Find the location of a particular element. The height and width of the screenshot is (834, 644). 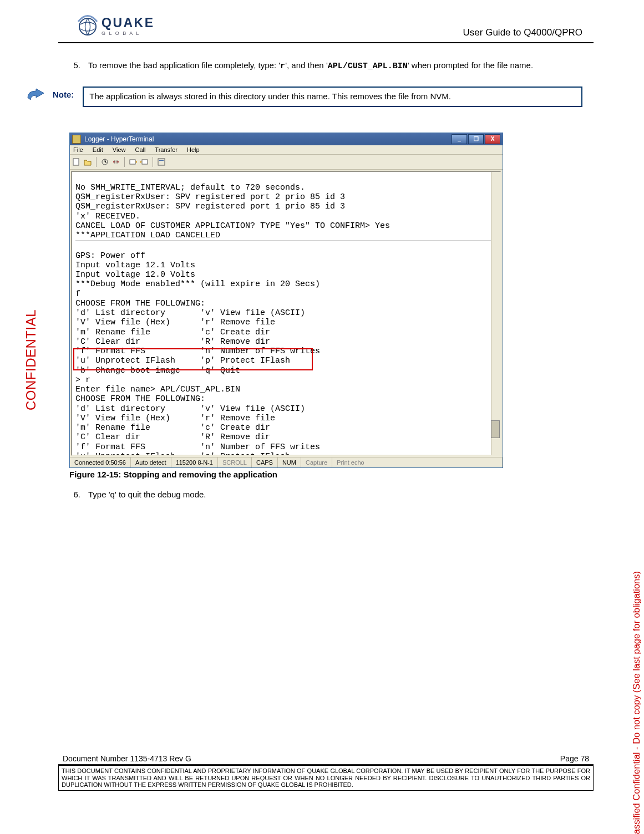

send-icon is located at coordinates (133, 162).